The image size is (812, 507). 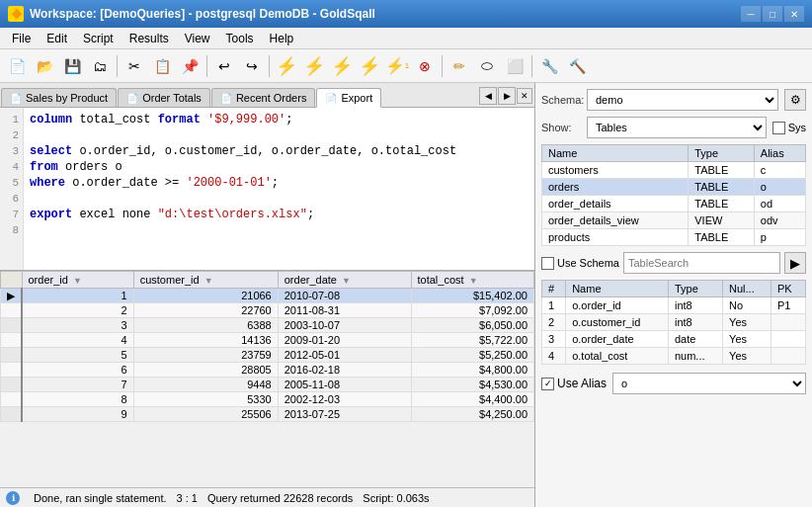 What do you see at coordinates (788, 289) in the screenshot?
I see `col-pk-header: PK` at bounding box center [788, 289].